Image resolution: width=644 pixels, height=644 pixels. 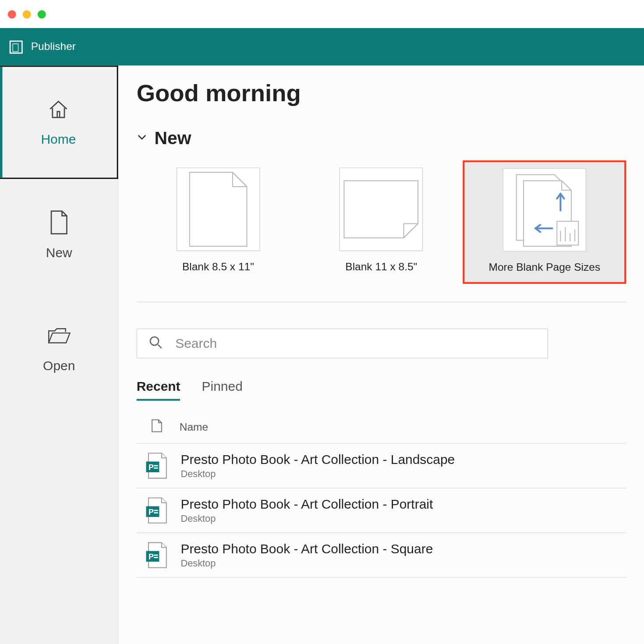 What do you see at coordinates (545, 222) in the screenshot?
I see `template-more-blank-sizes: More Blank Page Sizes` at bounding box center [545, 222].